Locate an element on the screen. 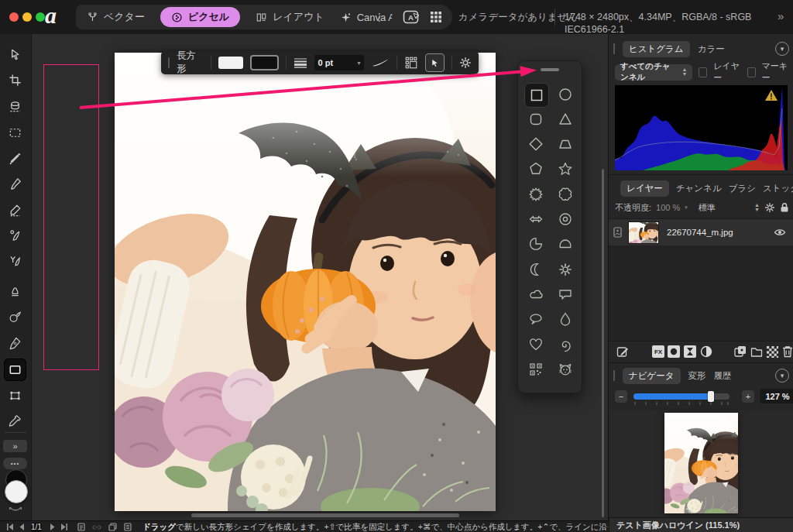  zoom-slider-handle is located at coordinates (711, 396).